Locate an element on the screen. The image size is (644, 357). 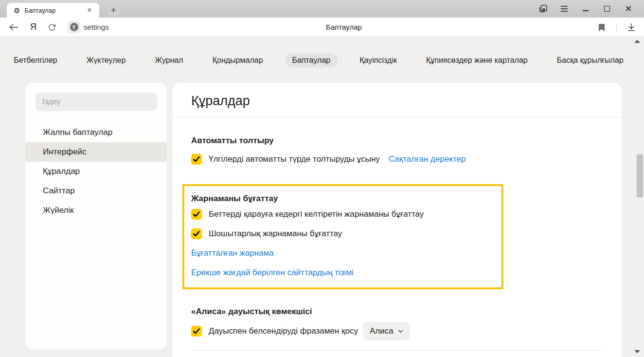
downloads-button is located at coordinates (631, 27).